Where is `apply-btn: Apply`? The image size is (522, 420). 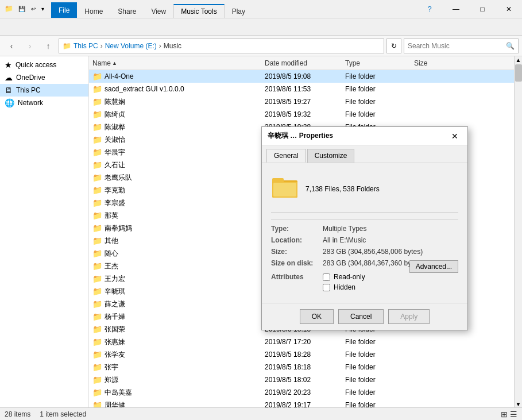 apply-btn: Apply is located at coordinates (409, 317).